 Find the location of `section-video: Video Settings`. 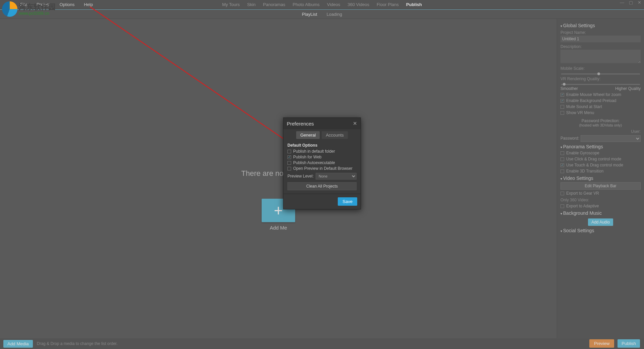

section-video: Video Settings is located at coordinates (600, 178).